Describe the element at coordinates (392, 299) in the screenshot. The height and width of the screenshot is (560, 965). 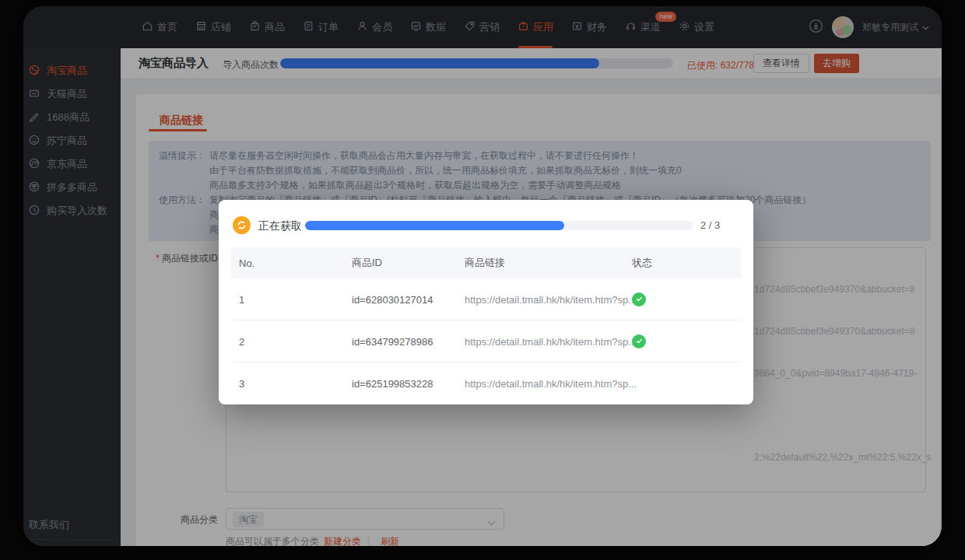
I see `row-product-id: id=628030127014` at that location.